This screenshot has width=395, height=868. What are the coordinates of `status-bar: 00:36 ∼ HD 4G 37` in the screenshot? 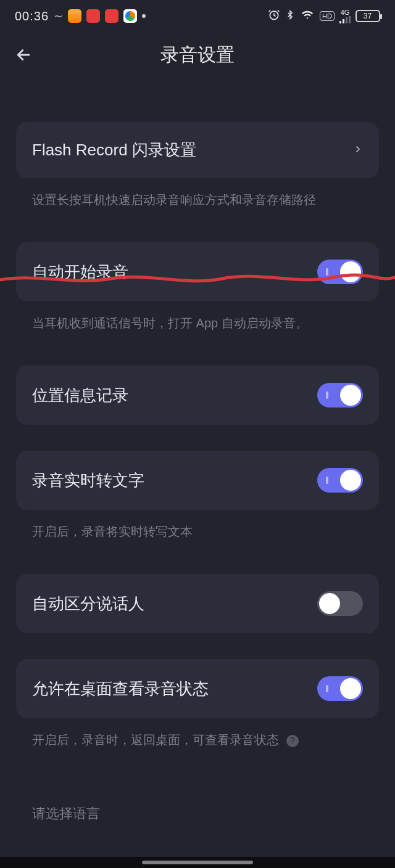 It's located at (198, 16).